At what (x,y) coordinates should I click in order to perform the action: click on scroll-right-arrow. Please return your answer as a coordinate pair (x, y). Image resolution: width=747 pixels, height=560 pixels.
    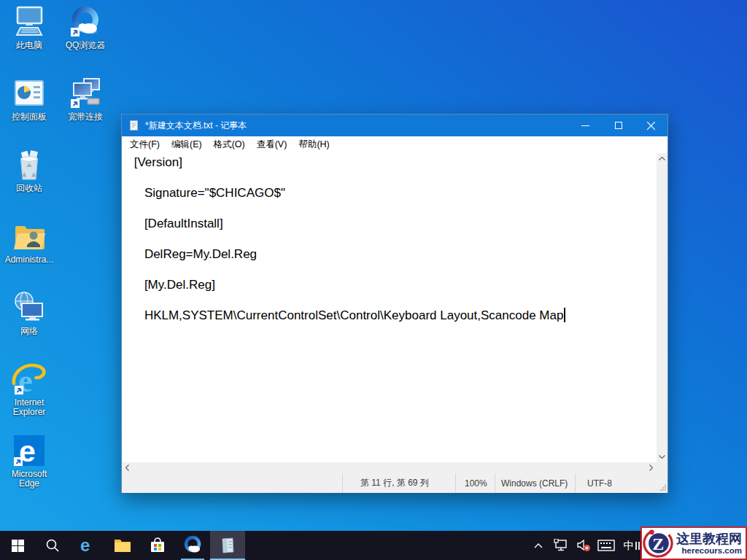
    Looking at the image, I should click on (651, 468).